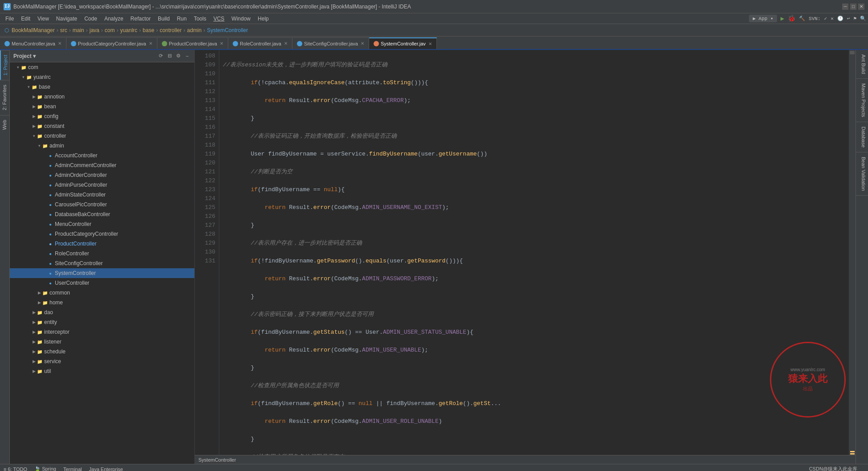 The height and width of the screenshot is (471, 868). What do you see at coordinates (106, 469) in the screenshot?
I see `status-java-enterprise: Java Enterprise` at bounding box center [106, 469].